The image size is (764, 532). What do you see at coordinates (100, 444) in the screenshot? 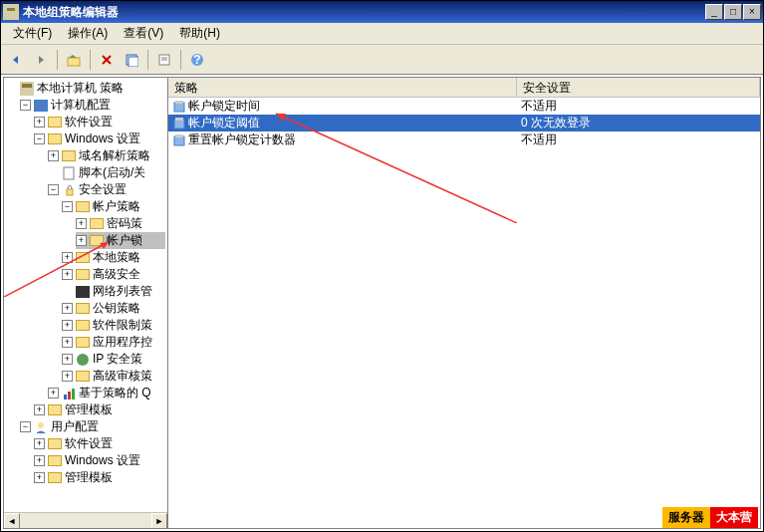
I see `tree-u-software: +软件设置` at bounding box center [100, 444].